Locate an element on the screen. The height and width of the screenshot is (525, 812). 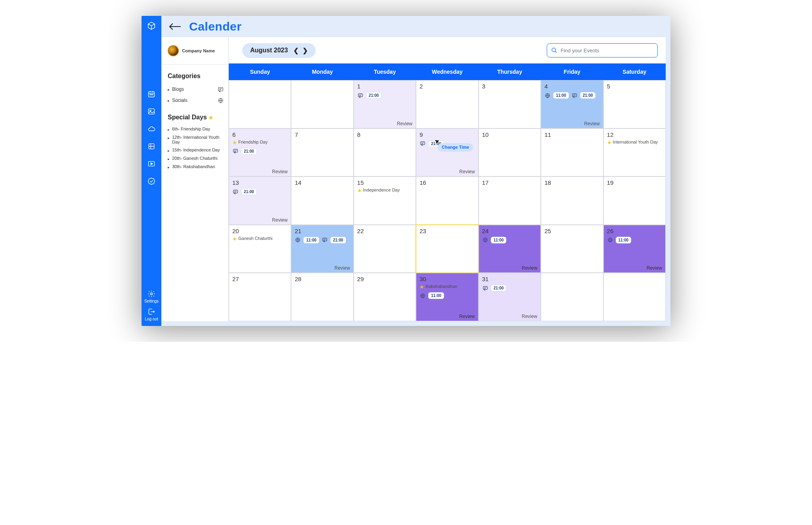
change-time-tooltip: Change Time is located at coordinates (455, 147).